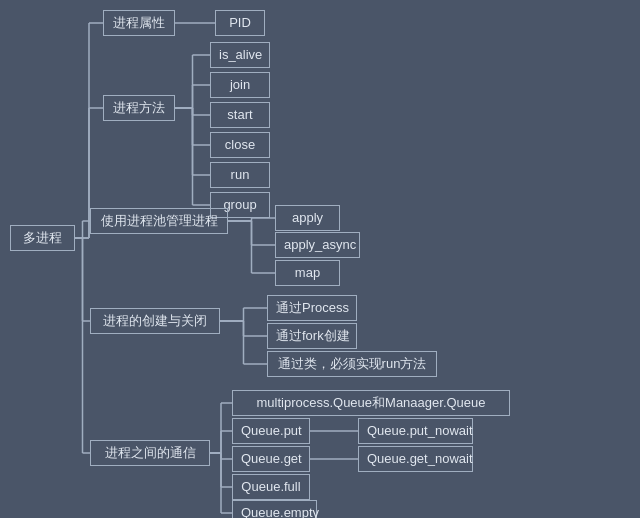 The height and width of the screenshot is (518, 640). I want to click on node-root: 多进程, so click(42, 238).